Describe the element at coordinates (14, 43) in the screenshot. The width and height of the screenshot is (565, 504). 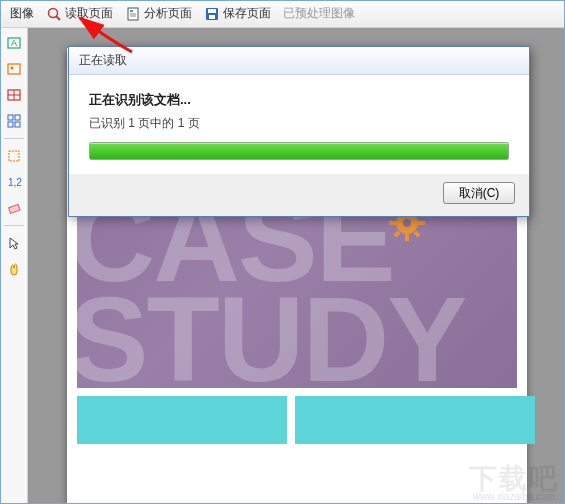
I see `text-box-tool: A` at that location.